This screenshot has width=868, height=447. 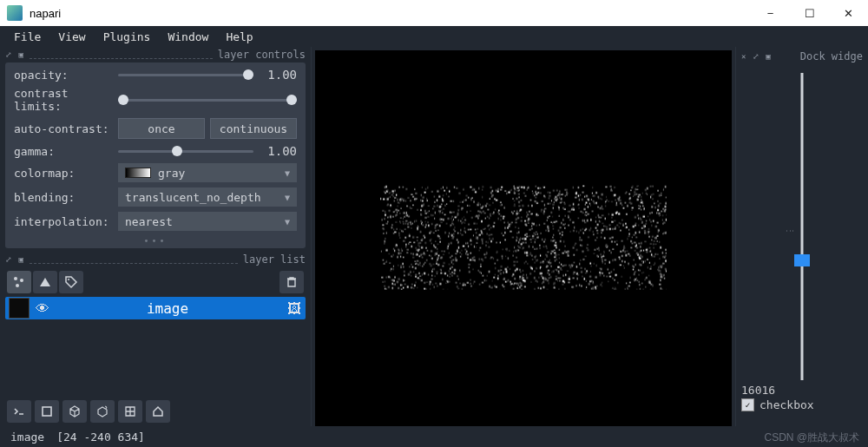 I want to click on home-icon, so click(x=158, y=411).